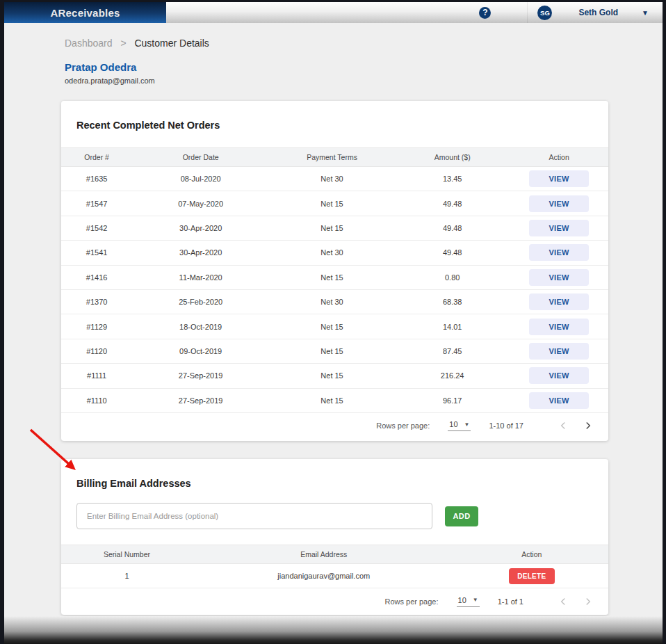 The image size is (666, 644). What do you see at coordinates (97, 351) in the screenshot?
I see `table-cell: #1120` at bounding box center [97, 351].